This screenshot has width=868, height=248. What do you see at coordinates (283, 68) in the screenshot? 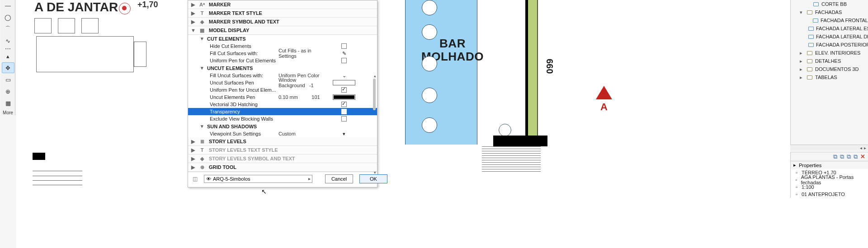
I see `group-uncut-elements: ▾UNCUT ELEMENTS` at bounding box center [283, 68].